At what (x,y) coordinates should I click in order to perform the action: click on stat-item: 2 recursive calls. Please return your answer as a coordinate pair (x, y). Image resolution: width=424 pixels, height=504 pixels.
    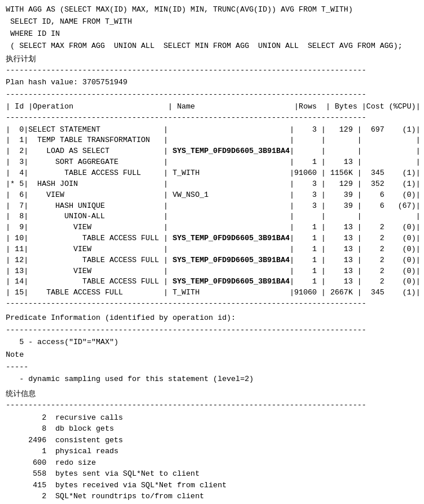
    Looking at the image, I should click on (212, 418).